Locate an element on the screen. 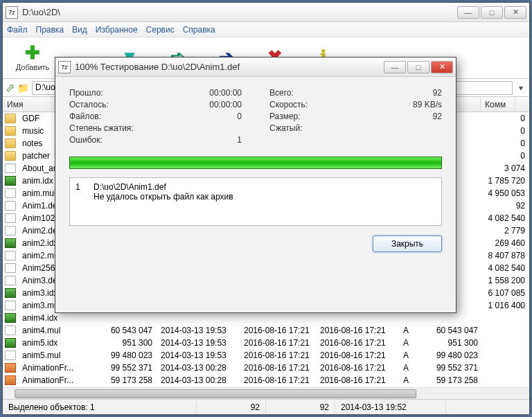  list-item: anim4.mul60 543 0472014-03-13 19:532016-… is located at coordinates (266, 330).